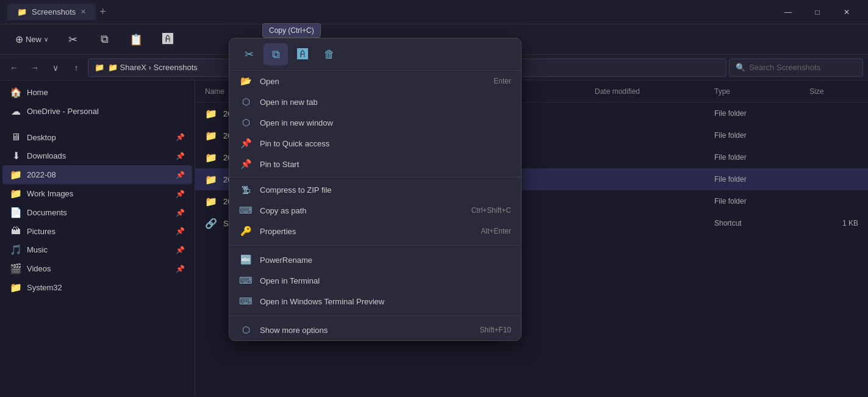 This screenshot has width=868, height=397. I want to click on ctx-item-show-more: ⬡ Show more options Shift+F10, so click(375, 330).